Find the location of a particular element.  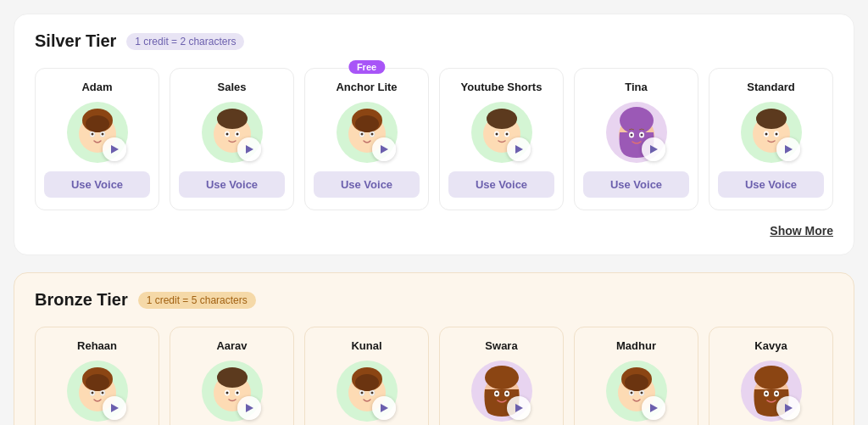

voice-name: Tina is located at coordinates (636, 87).